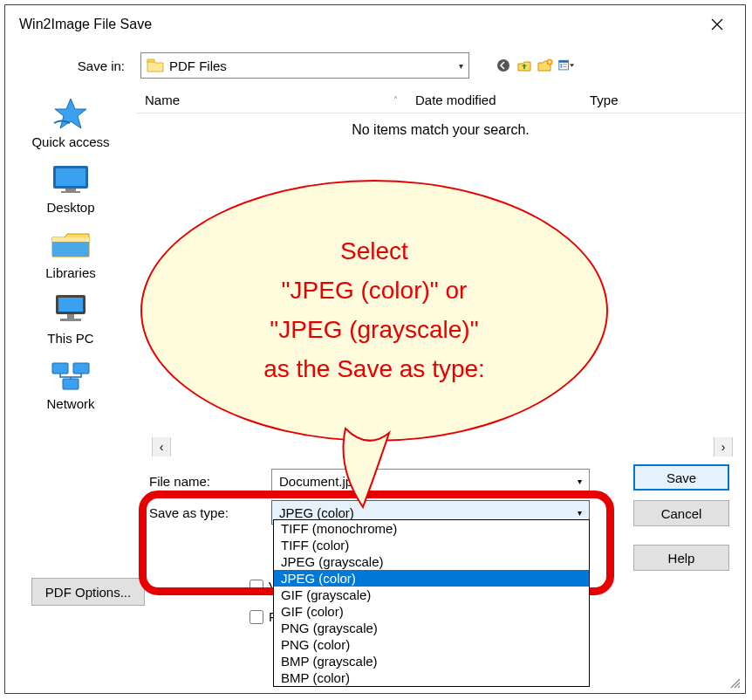  What do you see at coordinates (545, 65) in the screenshot?
I see `new-folder-icon` at bounding box center [545, 65].